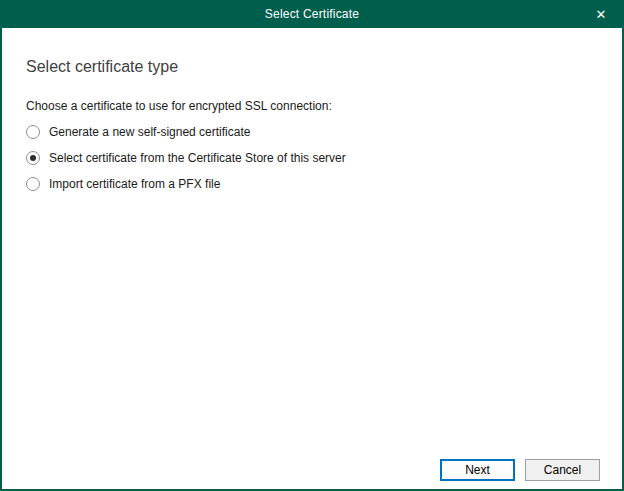 Image resolution: width=624 pixels, height=491 pixels. I want to click on close-icon: ✕, so click(602, 14).